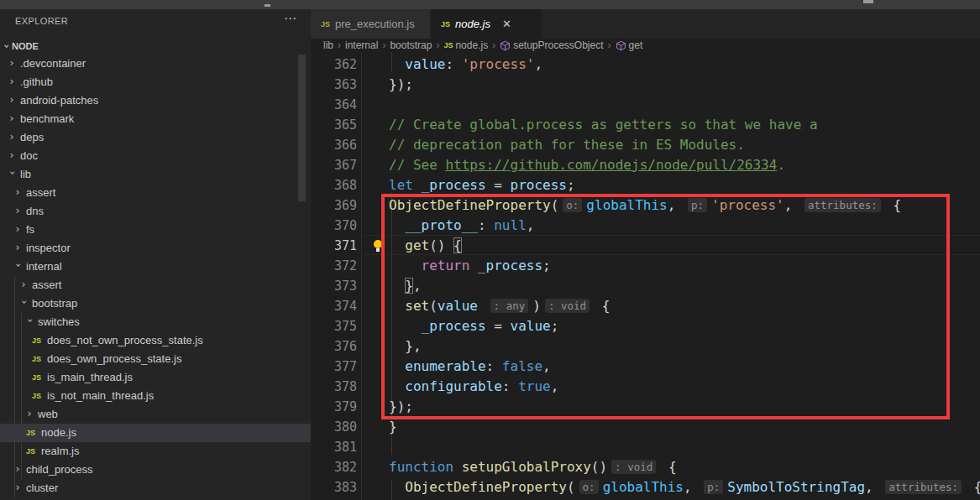 The image size is (980, 500). What do you see at coordinates (155, 267) in the screenshot?
I see `tree-item-internal: internal` at bounding box center [155, 267].